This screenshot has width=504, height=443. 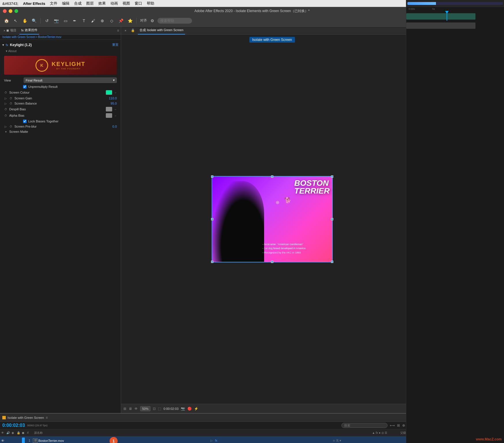 I want to click on unpremultiply-checkbox, so click(x=25, y=87).